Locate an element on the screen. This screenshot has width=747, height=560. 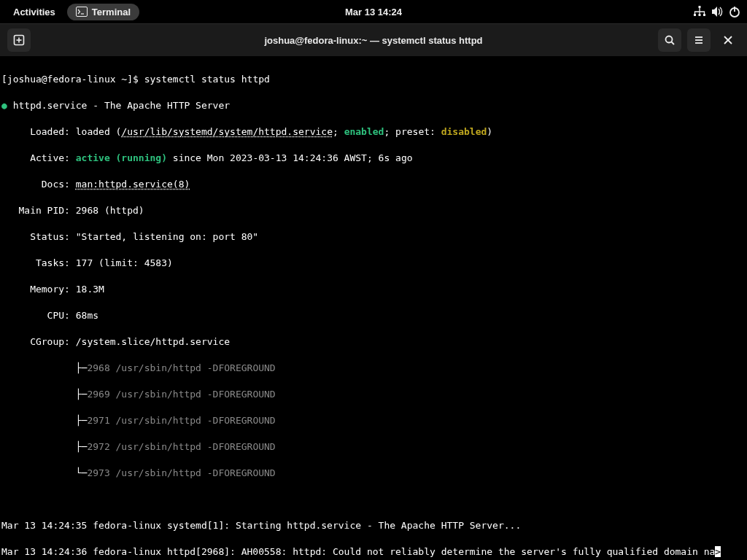
search-button is located at coordinates (670, 40).